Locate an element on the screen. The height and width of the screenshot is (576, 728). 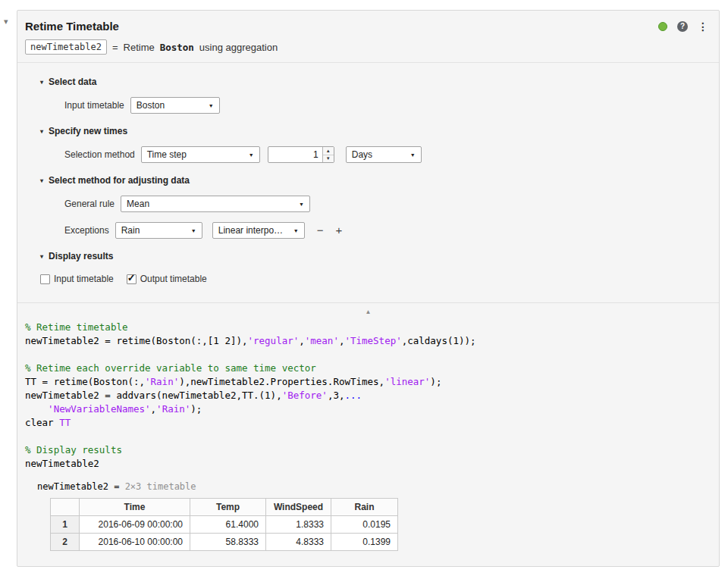
table-header-cell: Rain is located at coordinates (365, 508).